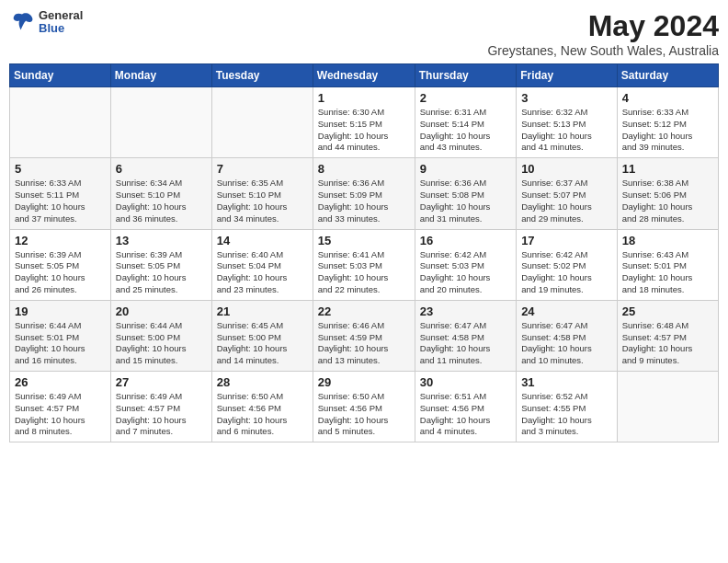 Image resolution: width=728 pixels, height=563 pixels. Describe the element at coordinates (465, 169) in the screenshot. I see `day-number: 9` at that location.